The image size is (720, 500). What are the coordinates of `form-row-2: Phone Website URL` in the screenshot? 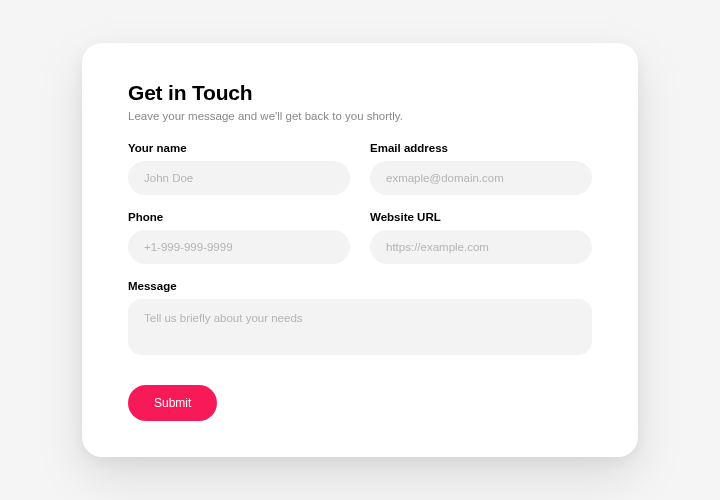 It's located at (360, 238).